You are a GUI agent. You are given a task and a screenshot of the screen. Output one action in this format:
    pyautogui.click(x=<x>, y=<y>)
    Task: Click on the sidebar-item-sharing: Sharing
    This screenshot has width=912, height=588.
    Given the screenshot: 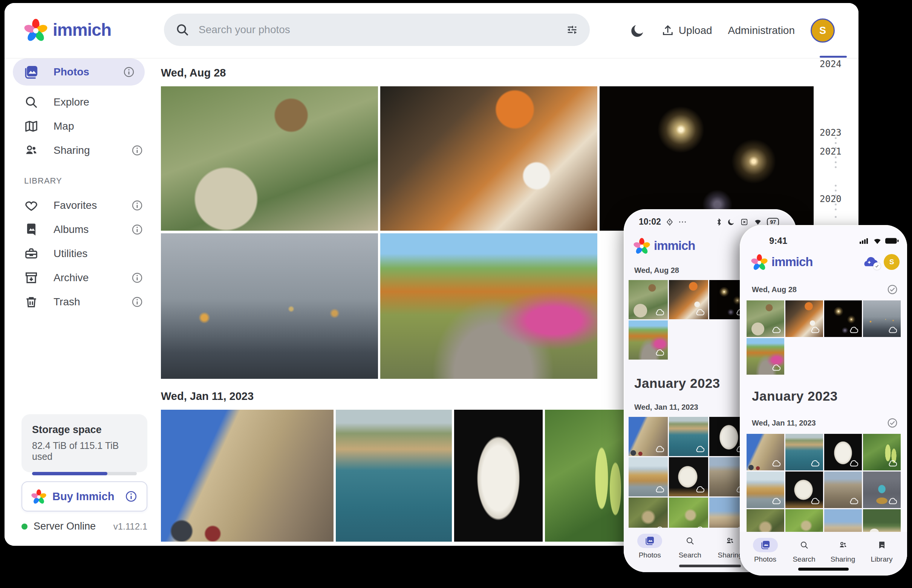 What is the action you would take?
    pyautogui.click(x=79, y=150)
    